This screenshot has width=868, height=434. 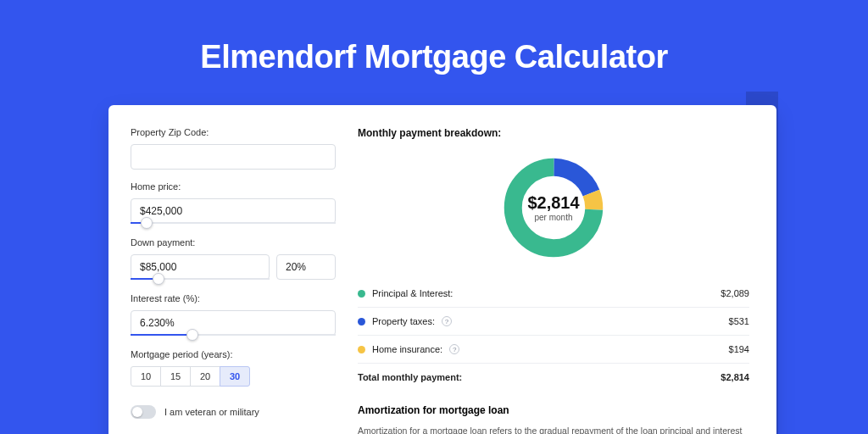 I want to click on donut-chart: $2,814 per month, so click(x=554, y=208).